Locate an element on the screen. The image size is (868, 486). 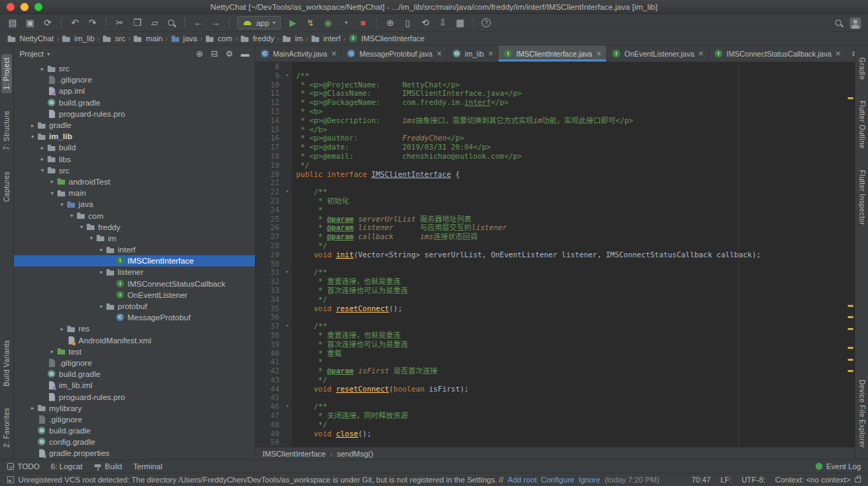
code-line: 12 * <p>@PackageName: com.freddy.im.inte… is located at coordinates (555, 102).